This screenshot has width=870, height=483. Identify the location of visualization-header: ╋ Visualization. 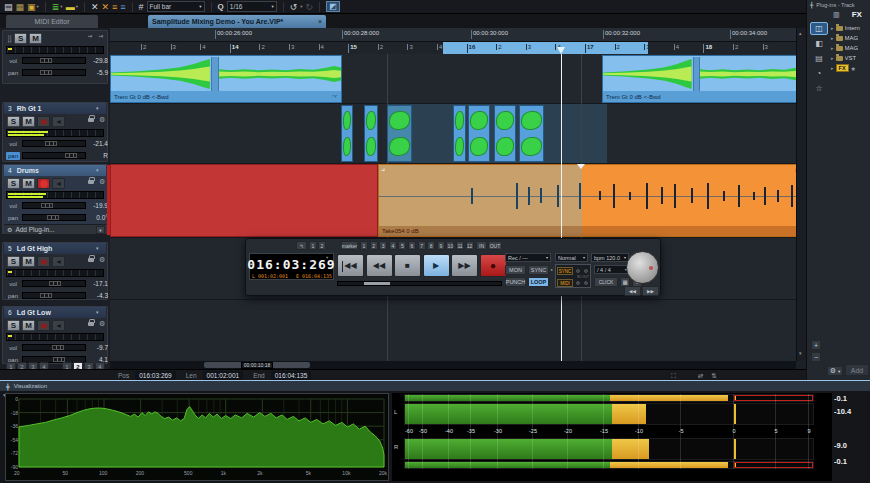
(435, 386).